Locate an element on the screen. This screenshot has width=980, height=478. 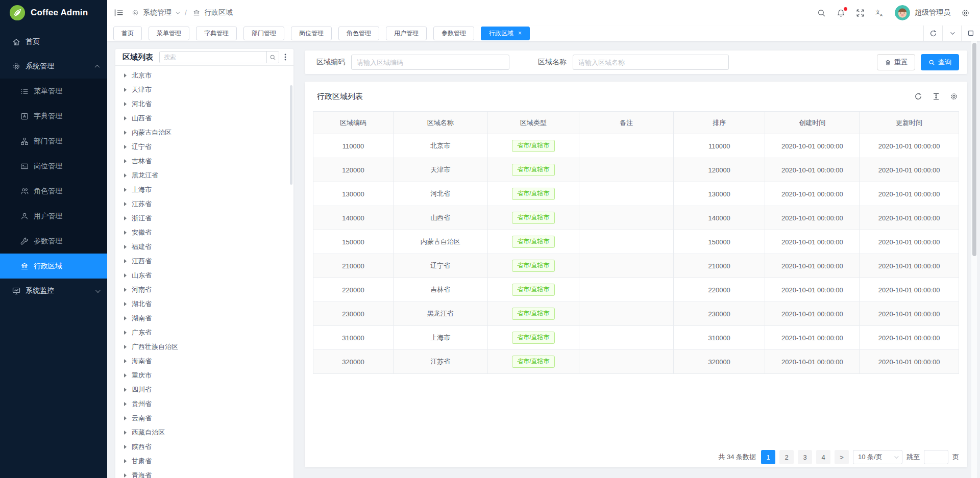
tree-node: 甘肃省 is located at coordinates (204, 461).